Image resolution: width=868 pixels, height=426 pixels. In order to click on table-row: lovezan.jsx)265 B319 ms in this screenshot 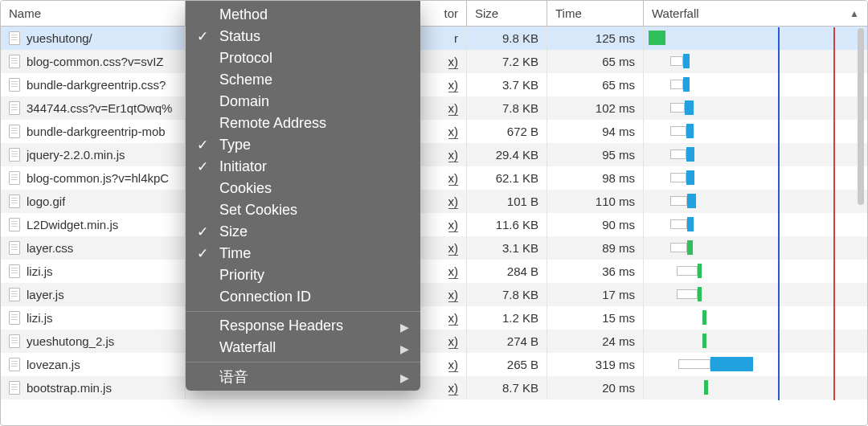, I will do `click(434, 365)`.